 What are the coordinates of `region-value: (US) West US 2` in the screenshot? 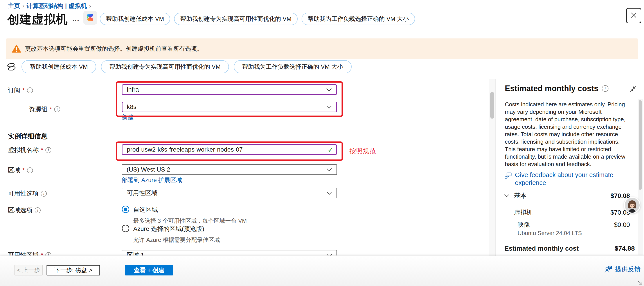 It's located at (148, 170).